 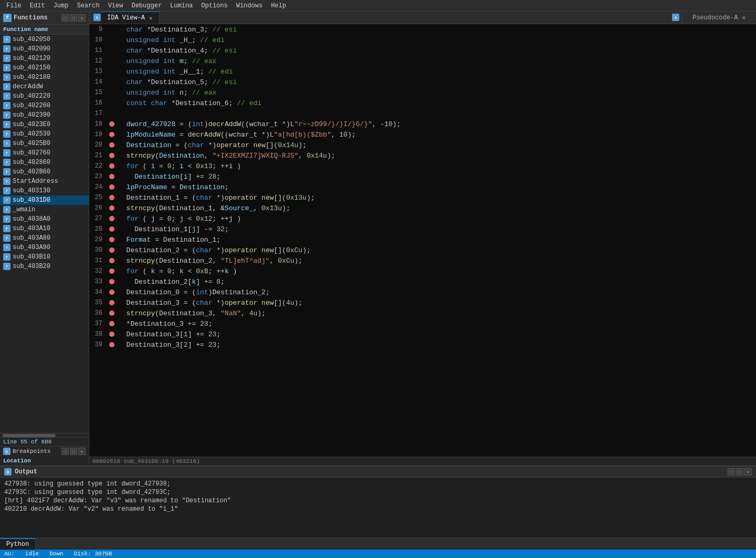 I want to click on code-line: 32 for ( k = 0; k < 0xB; ++k ), so click(x=423, y=271).